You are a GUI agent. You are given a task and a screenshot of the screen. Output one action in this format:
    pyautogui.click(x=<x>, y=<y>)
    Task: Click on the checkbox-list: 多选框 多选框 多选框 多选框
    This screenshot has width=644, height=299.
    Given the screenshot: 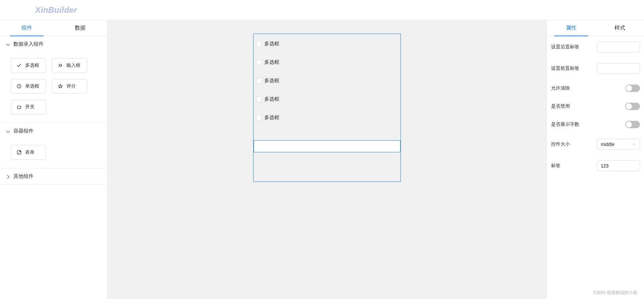 What is the action you would take?
    pyautogui.click(x=327, y=81)
    